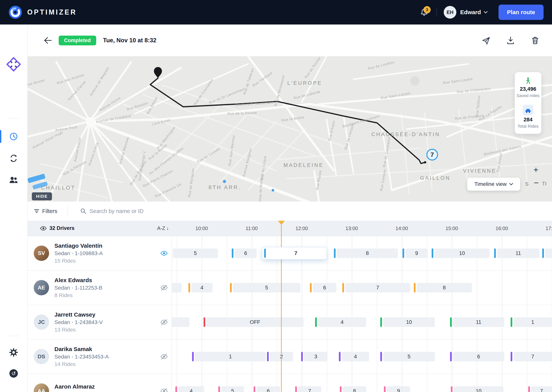  I want to click on avatar: AE, so click(42, 288).